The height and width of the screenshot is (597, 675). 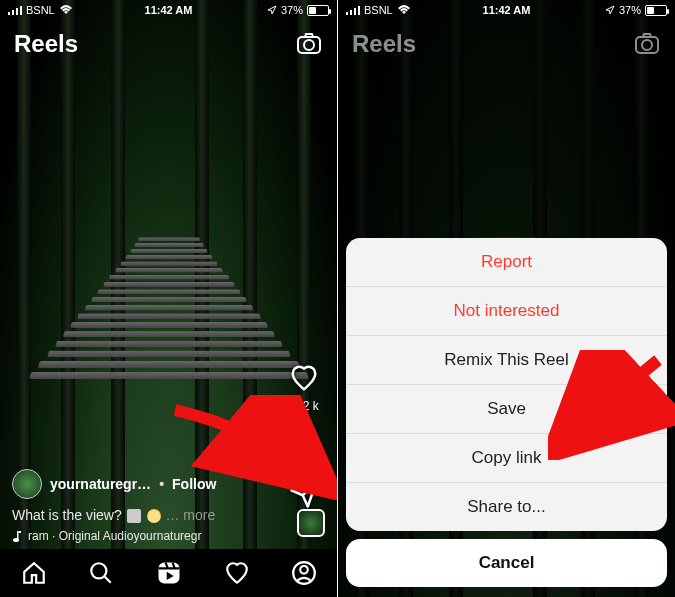 What do you see at coordinates (17, 536) in the screenshot?
I see `audio-note-icon` at bounding box center [17, 536].